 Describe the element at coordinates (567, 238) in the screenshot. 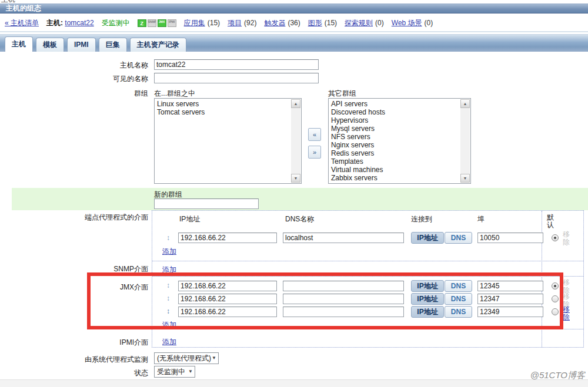

I see `agent-remove-link: 移除` at that location.